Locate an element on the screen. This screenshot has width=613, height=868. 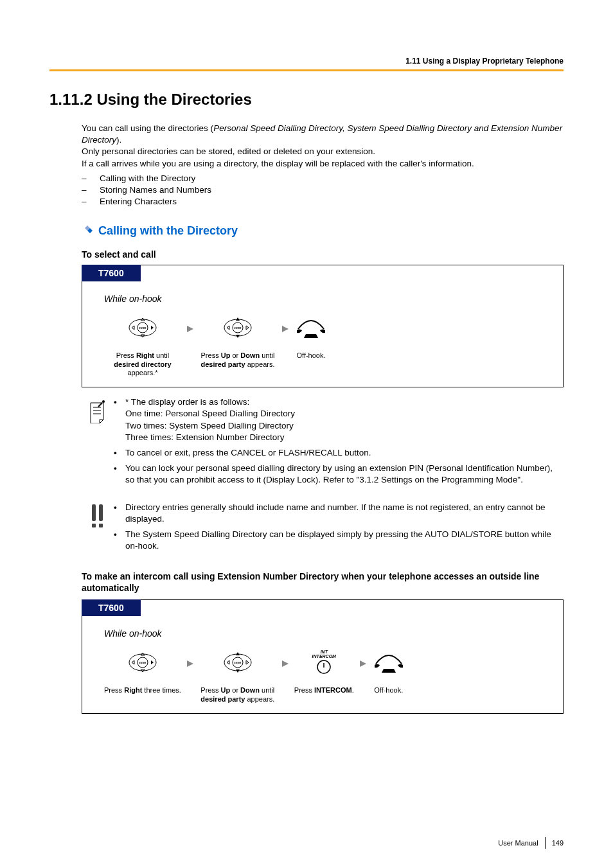
important-icon is located at coordinates (98, 515).